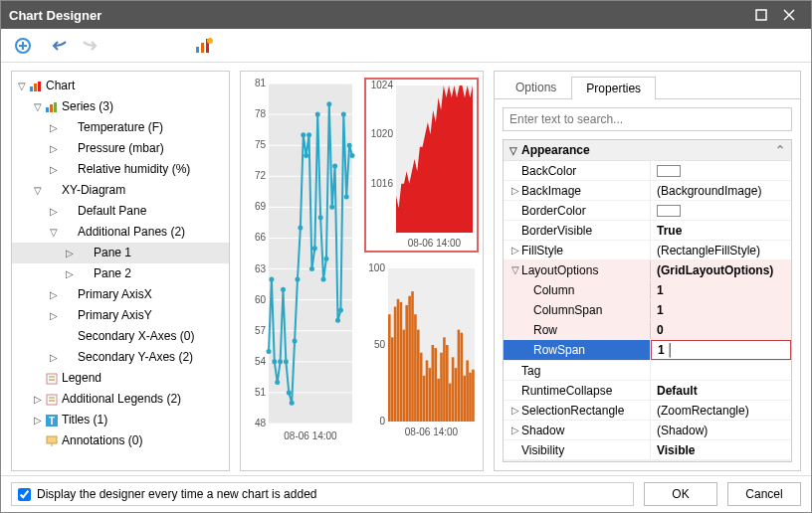 The width and height of the screenshot is (812, 513). I want to click on tab-properties: Properties, so click(613, 87).